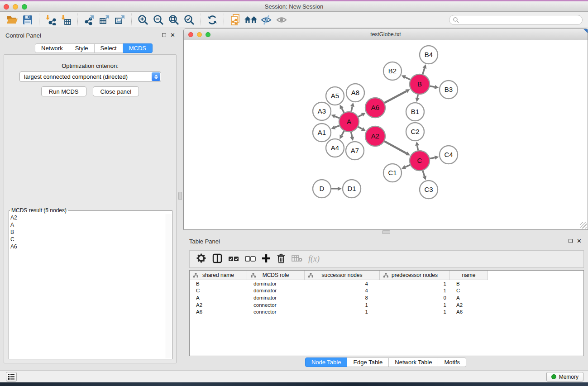 Image resolution: width=588 pixels, height=386 pixels. What do you see at coordinates (343, 133) in the screenshot?
I see `graph-edge-A-A4` at bounding box center [343, 133].